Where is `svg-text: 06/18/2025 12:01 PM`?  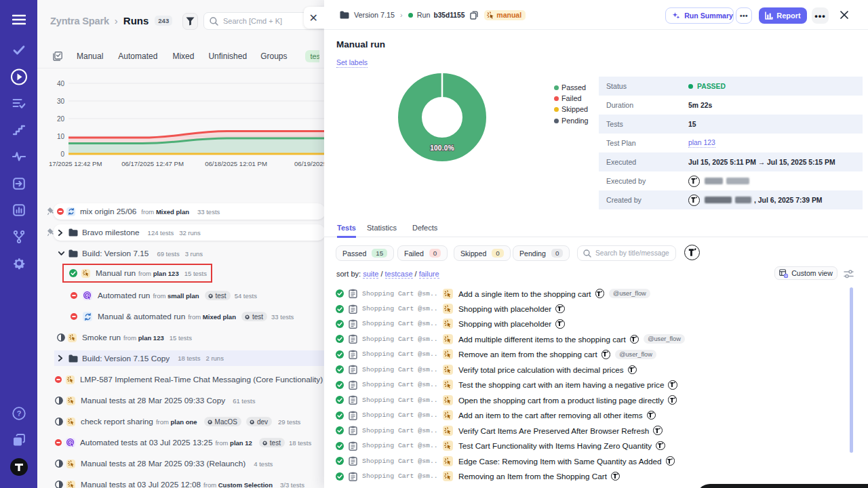
svg-text: 06/18/2025 12:01 PM is located at coordinates (236, 164).